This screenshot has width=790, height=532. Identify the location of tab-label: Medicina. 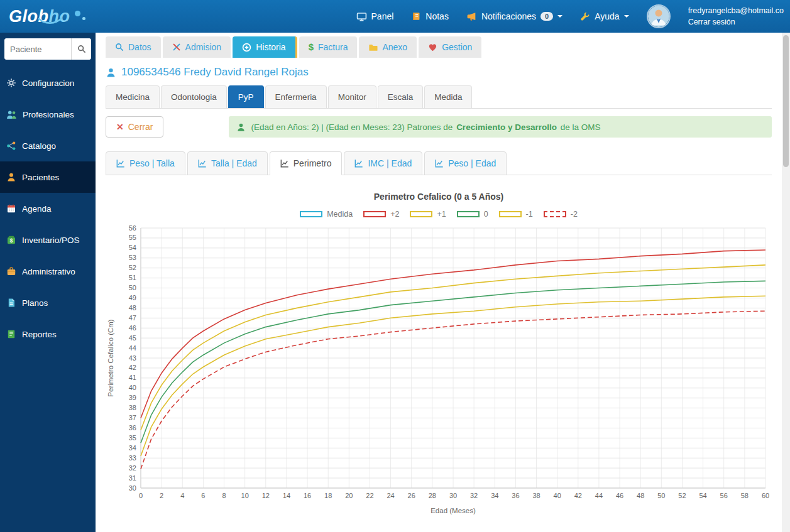
(133, 97).